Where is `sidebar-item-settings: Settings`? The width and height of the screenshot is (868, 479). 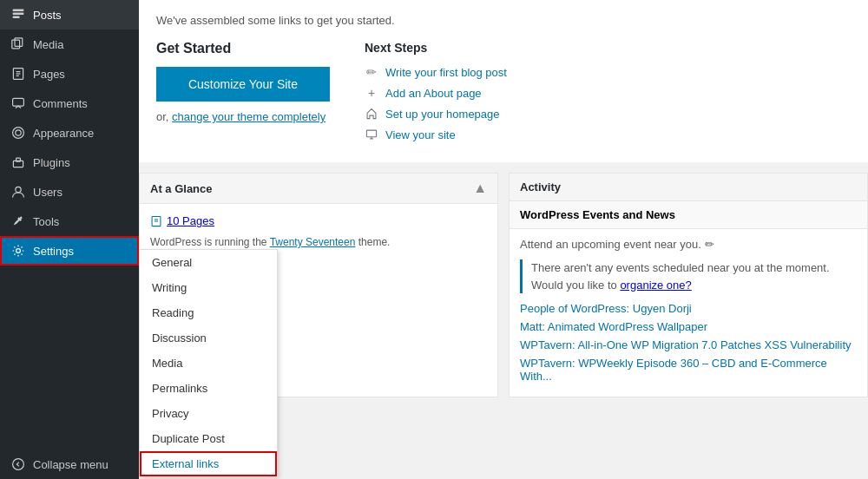
sidebar-item-settings: Settings is located at coordinates (69, 251).